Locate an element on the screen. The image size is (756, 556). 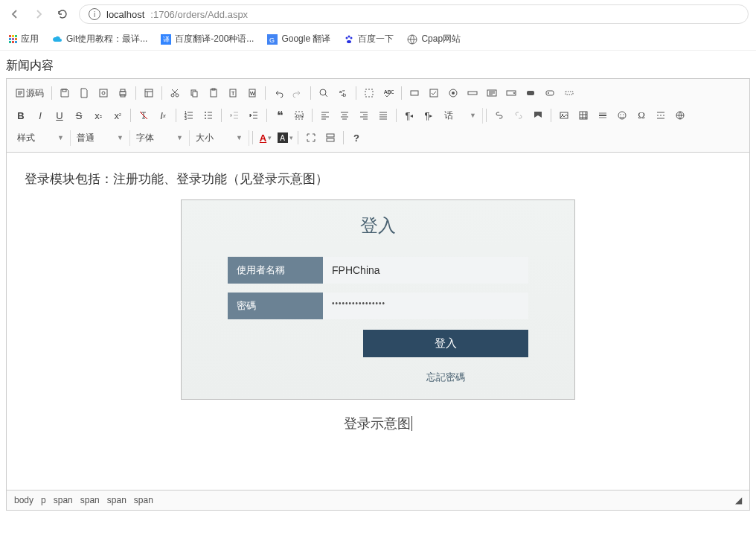
save-icon is located at coordinates (65, 93).